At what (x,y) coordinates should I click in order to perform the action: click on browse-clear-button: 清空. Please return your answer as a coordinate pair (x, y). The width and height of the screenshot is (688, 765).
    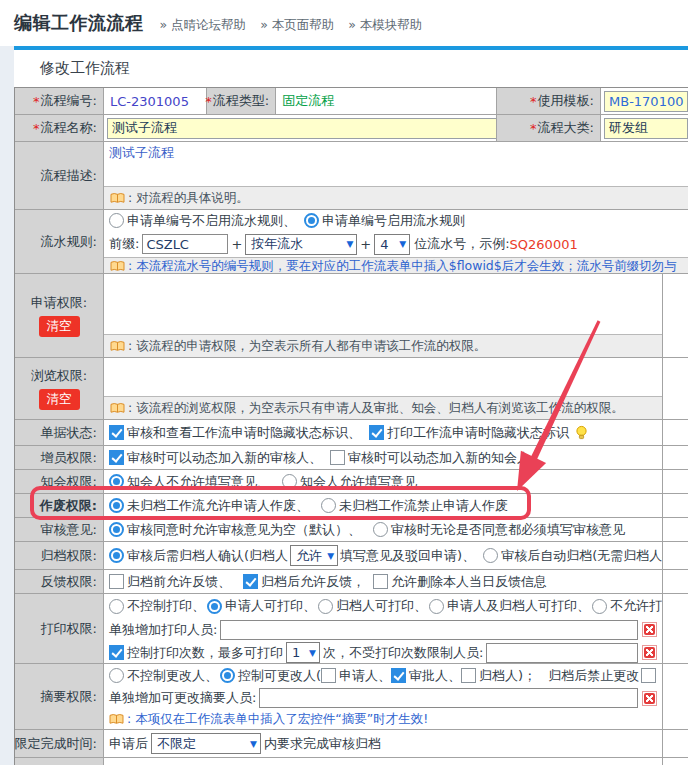
    Looking at the image, I should click on (60, 400).